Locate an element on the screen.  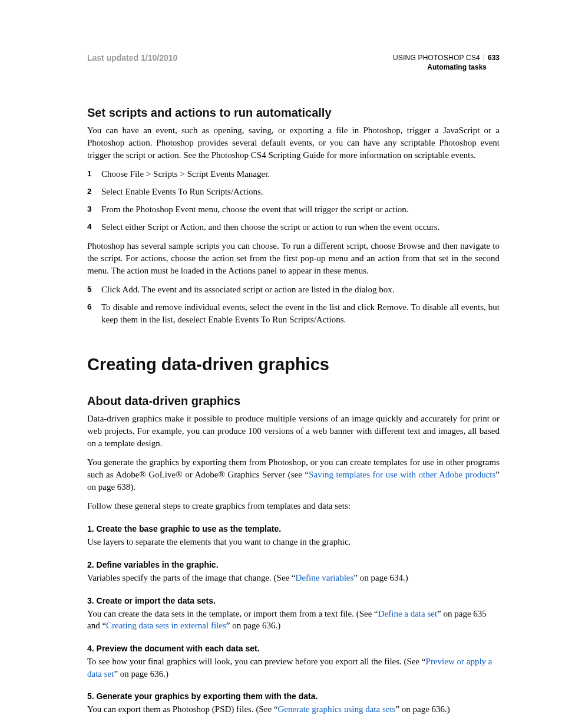
substep-body: Variables specify the parts of the image… is located at coordinates (293, 578).